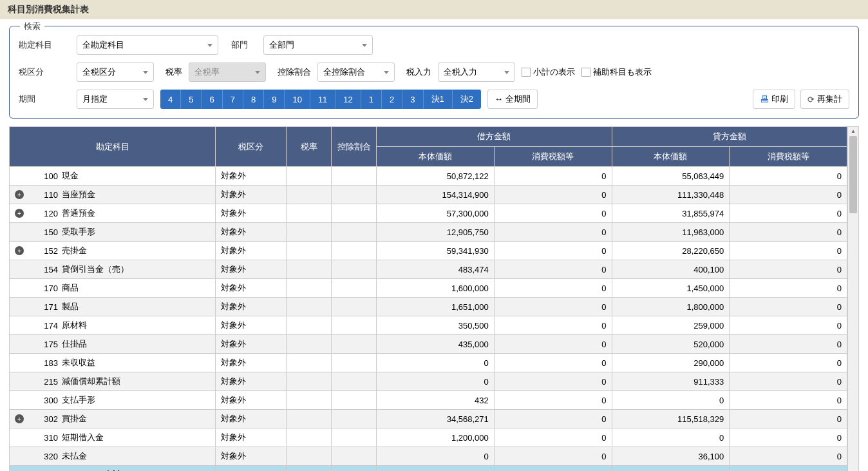 This screenshot has width=868, height=471. I want to click on account-code: 175, so click(44, 344).